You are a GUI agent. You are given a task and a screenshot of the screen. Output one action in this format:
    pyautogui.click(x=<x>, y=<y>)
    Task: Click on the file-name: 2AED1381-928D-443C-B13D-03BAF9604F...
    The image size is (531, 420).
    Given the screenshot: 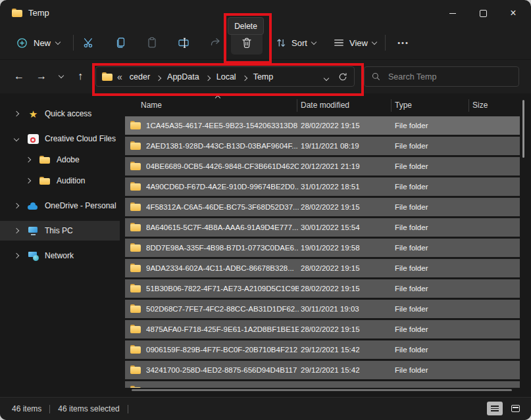 What is the action you would take?
    pyautogui.click(x=222, y=146)
    